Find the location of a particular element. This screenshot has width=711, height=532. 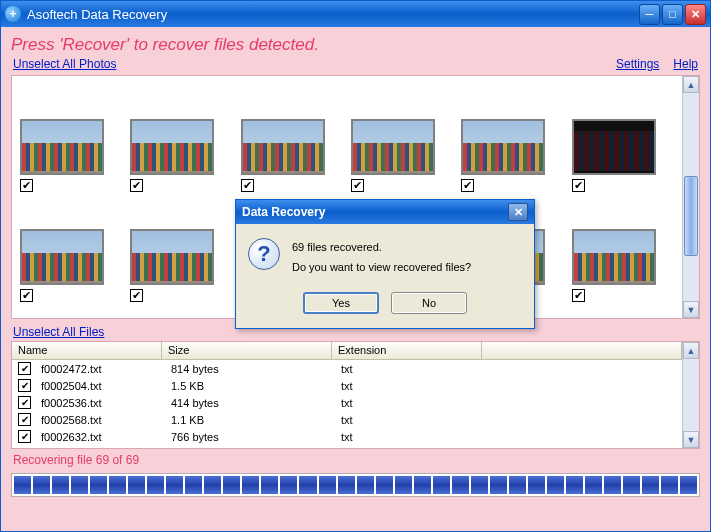

yes-button: Yes is located at coordinates (341, 303).